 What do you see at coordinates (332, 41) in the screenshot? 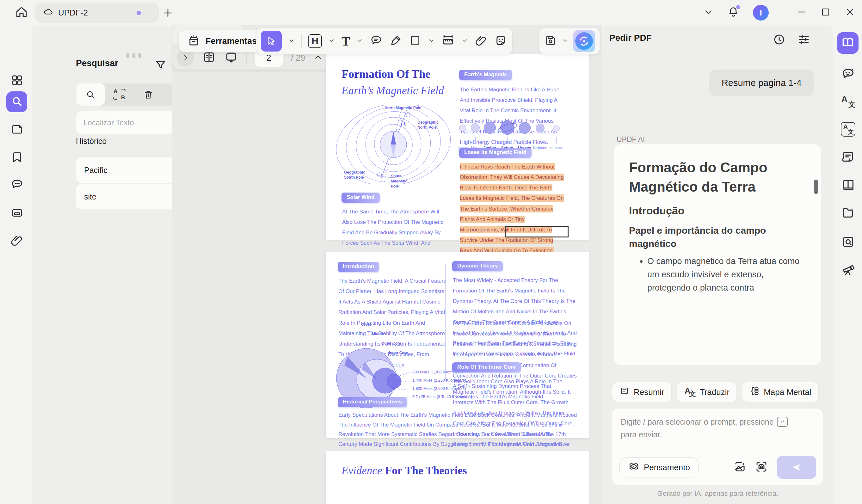
I see `heading-tool-chevron-icon` at bounding box center [332, 41].